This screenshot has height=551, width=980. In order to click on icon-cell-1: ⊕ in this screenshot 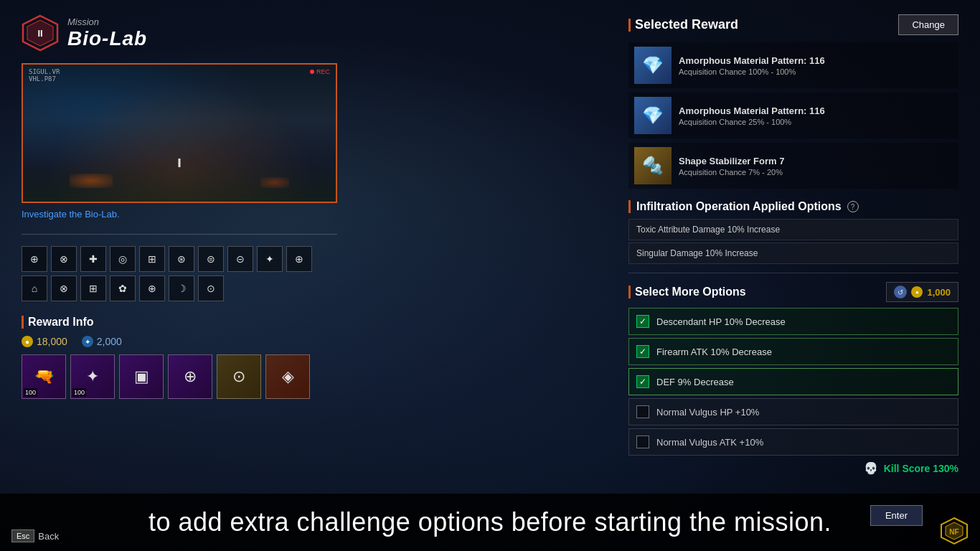, I will do `click(34, 259)`.